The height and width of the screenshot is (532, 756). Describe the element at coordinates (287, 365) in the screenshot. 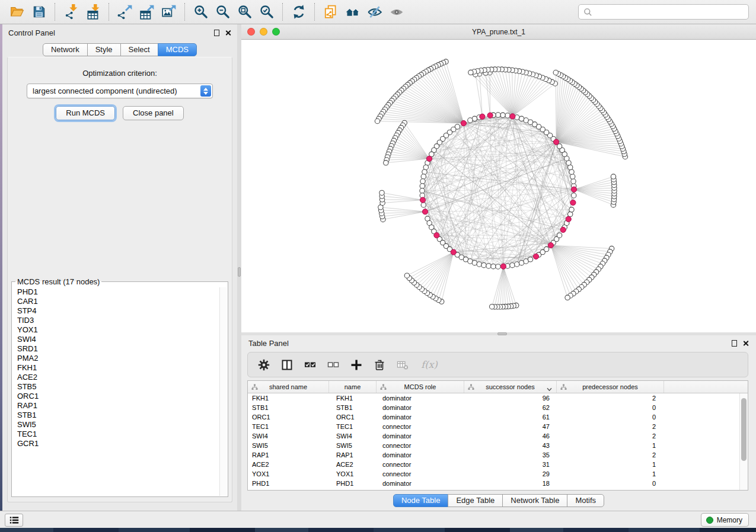

I see `column-visibility-button` at that location.